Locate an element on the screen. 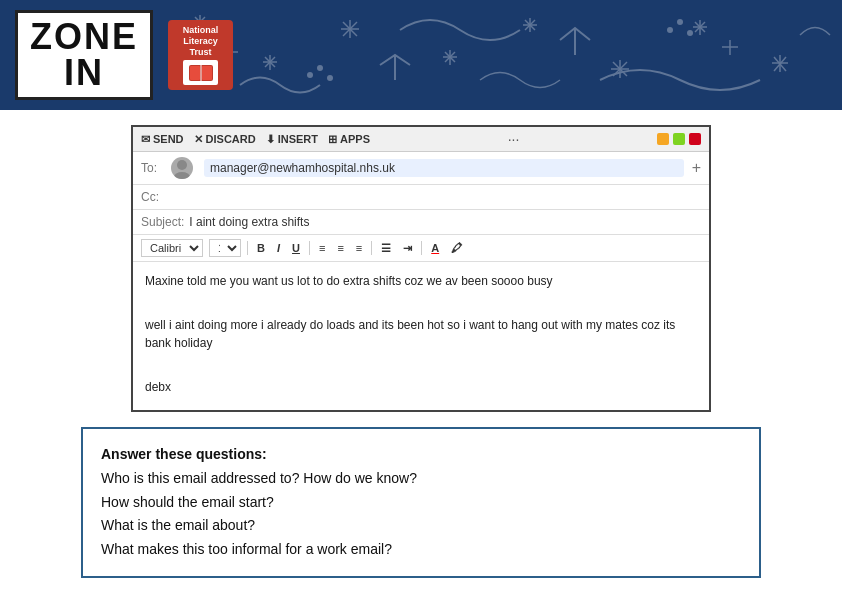 The image size is (842, 595). highlight-button: 🖍 is located at coordinates (456, 248).